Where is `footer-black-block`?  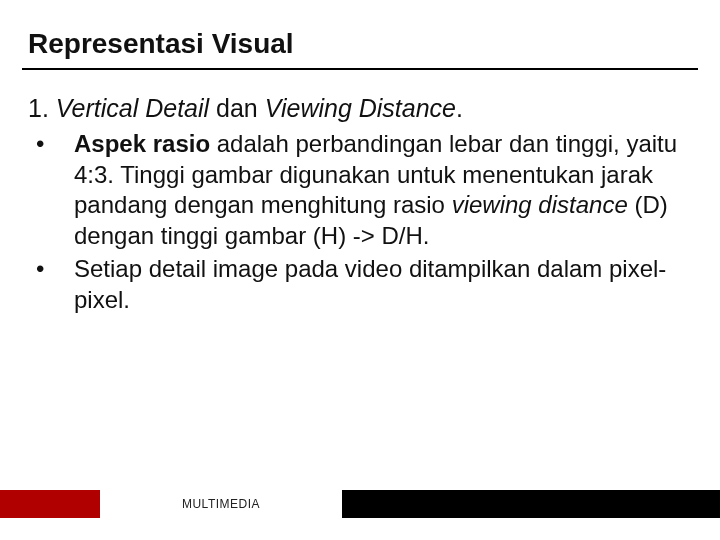
footer-black-block is located at coordinates (531, 504).